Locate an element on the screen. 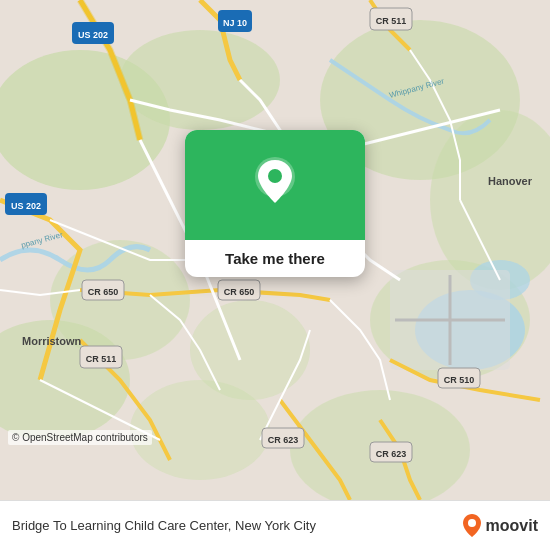 The image size is (550, 550). bottom-bar: Bridge To Learning Child Care Center, Ne… is located at coordinates (275, 525).